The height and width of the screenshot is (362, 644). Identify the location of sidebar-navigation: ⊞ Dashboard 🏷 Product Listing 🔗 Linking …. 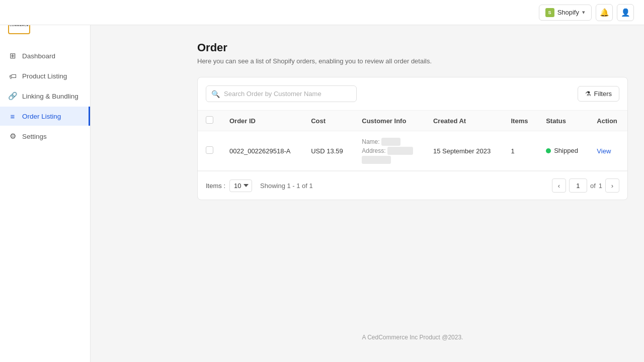
(45, 96).